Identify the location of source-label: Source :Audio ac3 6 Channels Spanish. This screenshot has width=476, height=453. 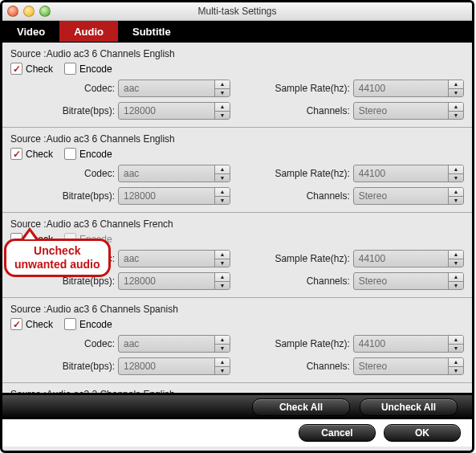
(238, 309).